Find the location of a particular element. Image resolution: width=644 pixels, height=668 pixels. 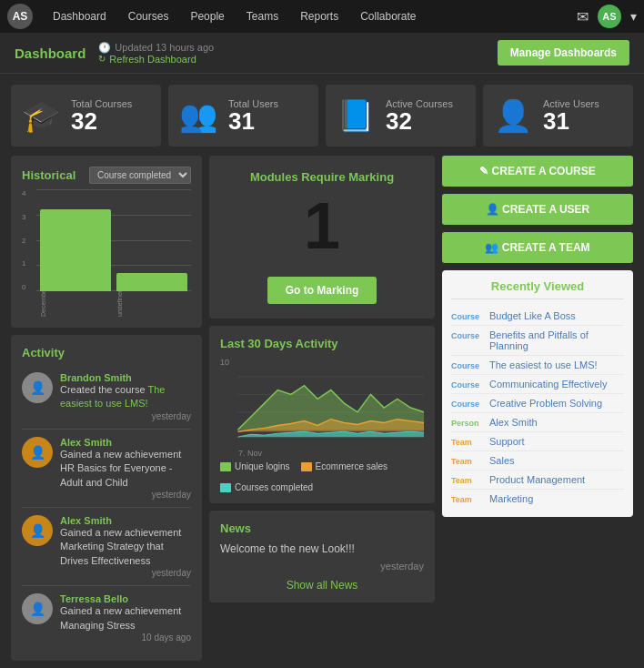

rv-item-8: Team Product Management is located at coordinates (538, 481).